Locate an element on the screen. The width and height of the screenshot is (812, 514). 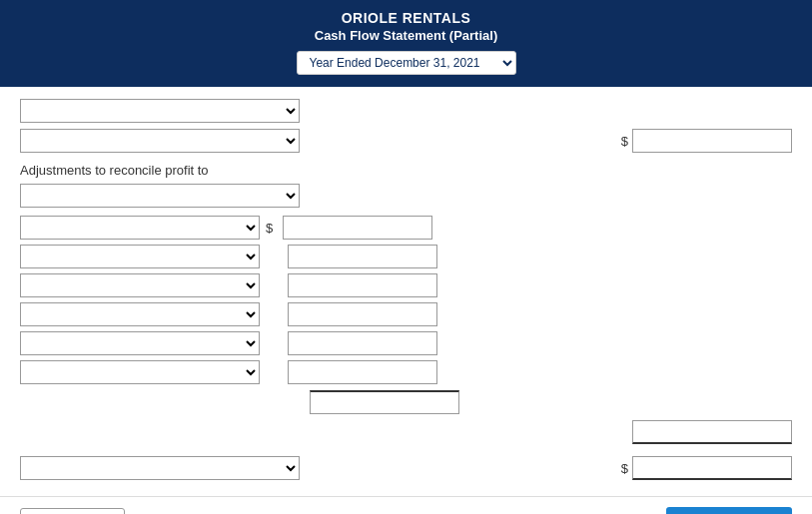
row-2: $ is located at coordinates (406, 141).